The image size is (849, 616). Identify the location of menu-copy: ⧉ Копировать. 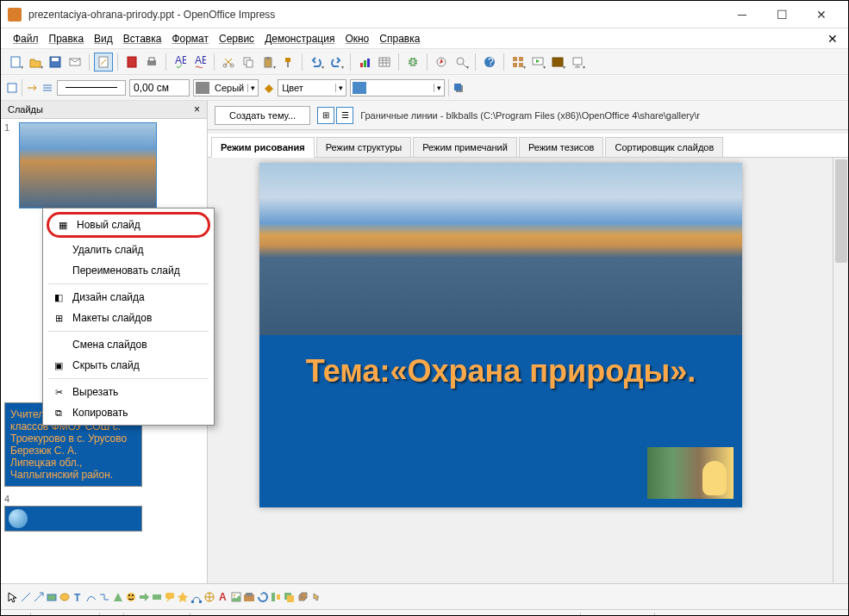
(128, 413).